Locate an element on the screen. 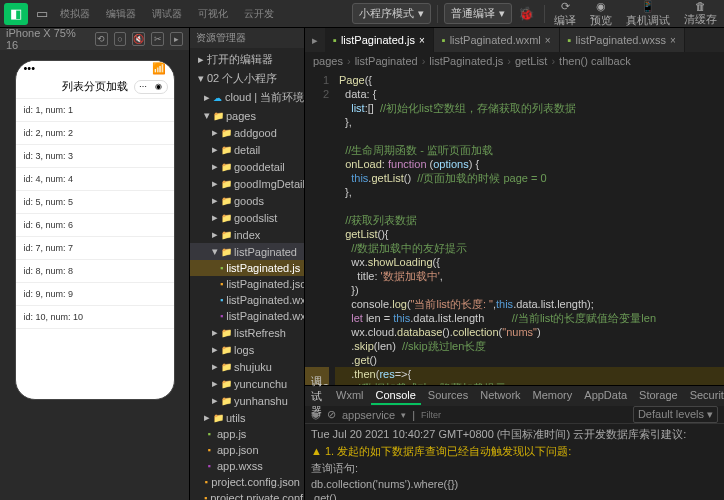 This screenshot has height=500, width=724. devtools-tab: AppData is located at coordinates (606, 396).